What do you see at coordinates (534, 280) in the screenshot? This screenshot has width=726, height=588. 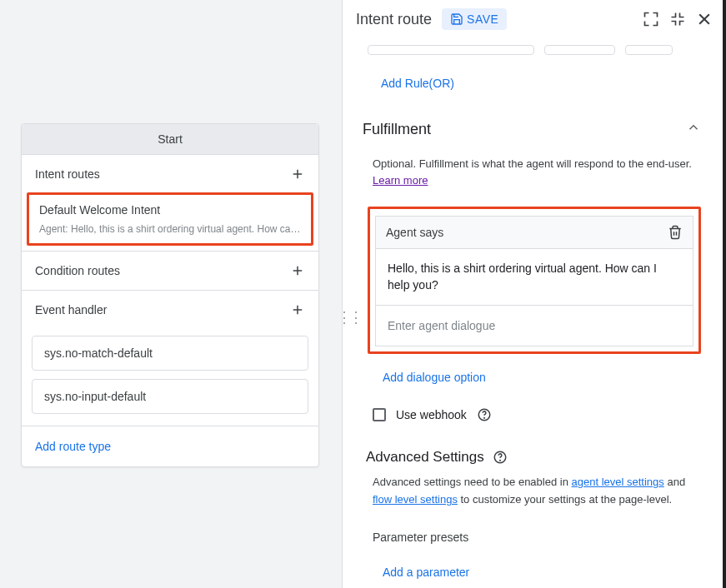 I see `agent-says-highlight: Agent says Hello, this is a shirt orderi…` at bounding box center [534, 280].